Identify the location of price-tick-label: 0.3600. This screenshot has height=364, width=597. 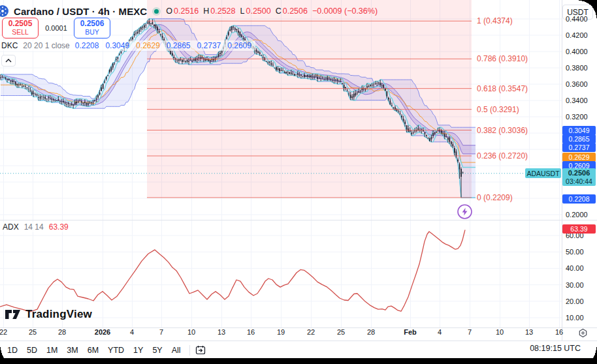
(577, 84).